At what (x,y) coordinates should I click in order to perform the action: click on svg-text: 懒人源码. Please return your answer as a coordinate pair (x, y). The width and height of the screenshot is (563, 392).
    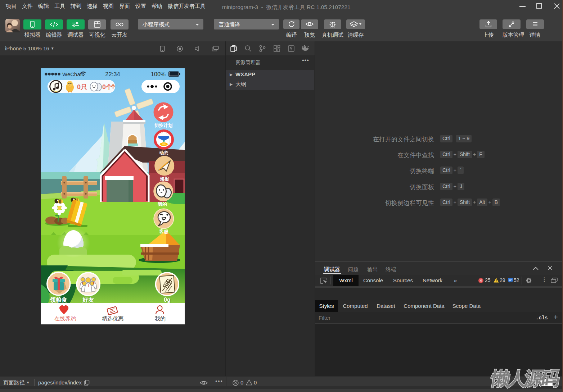
    Looking at the image, I should click on (525, 378).